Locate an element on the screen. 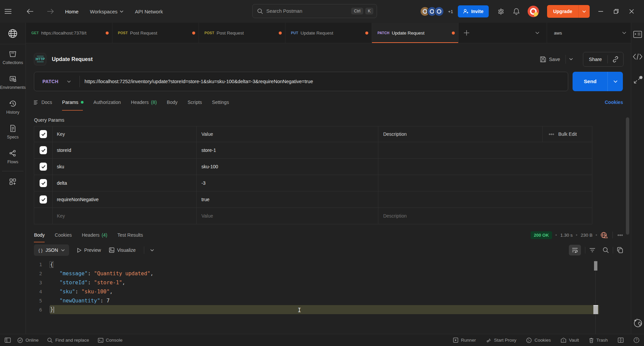 This screenshot has width=644, height=346. request-tab: PUT Update Request is located at coordinates (329, 33).